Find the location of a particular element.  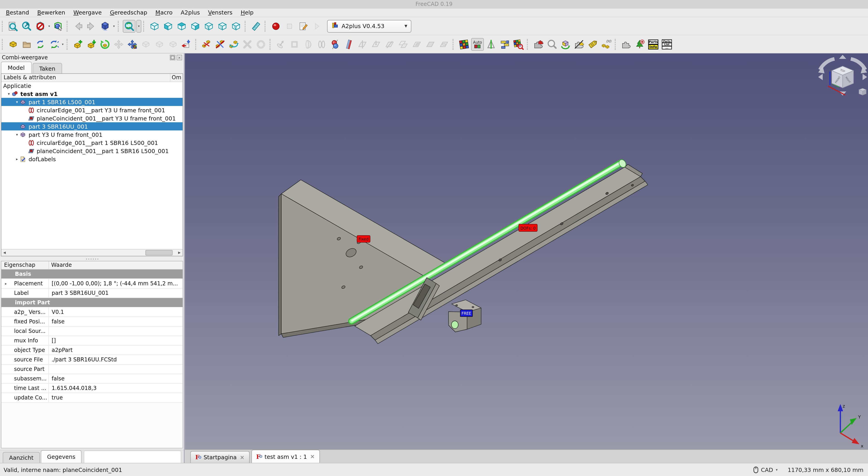

tab-taken: Taken is located at coordinates (47, 68).